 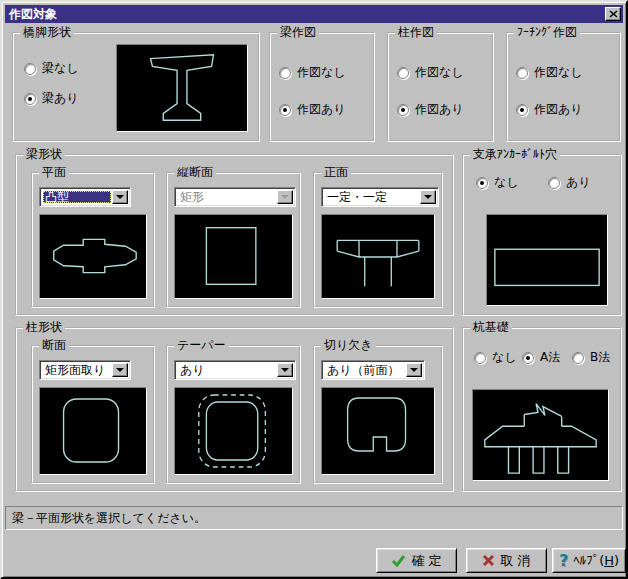 What do you see at coordinates (515, 154) in the screenshot?
I see `group-bearing-anchor-holes-label: 支承ｱﾝｶｰﾎﾞﾙﾄ穴` at bounding box center [515, 154].